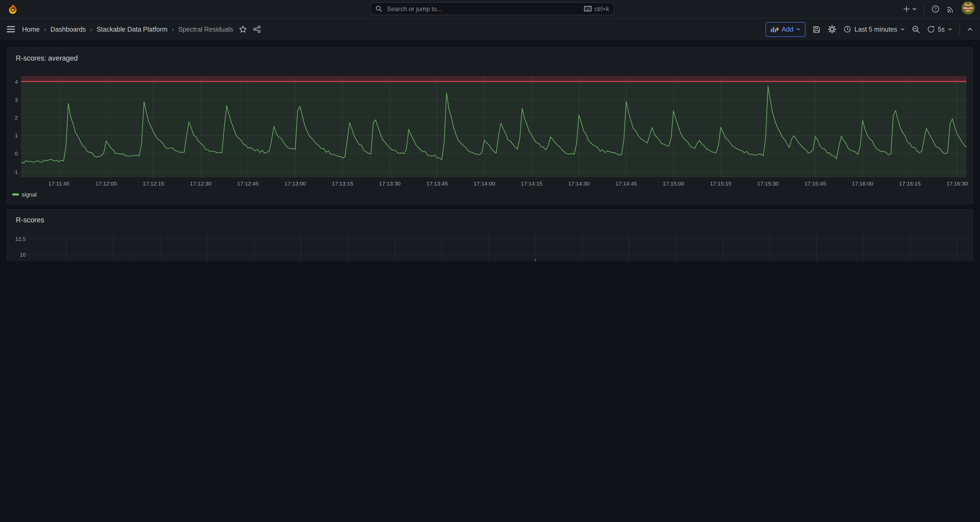 This screenshot has height=522, width=980. I want to click on time-range-label: Last 5 minutes, so click(876, 29).